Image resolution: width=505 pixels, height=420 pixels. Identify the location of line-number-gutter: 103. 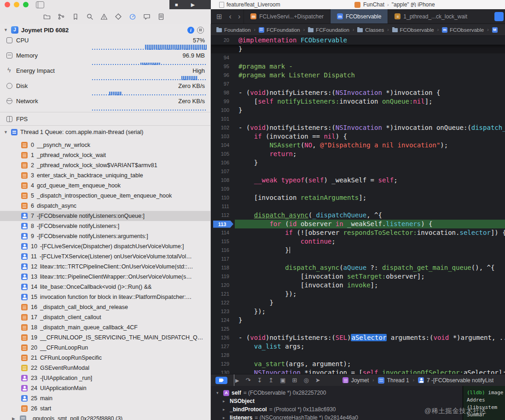
(223, 136).